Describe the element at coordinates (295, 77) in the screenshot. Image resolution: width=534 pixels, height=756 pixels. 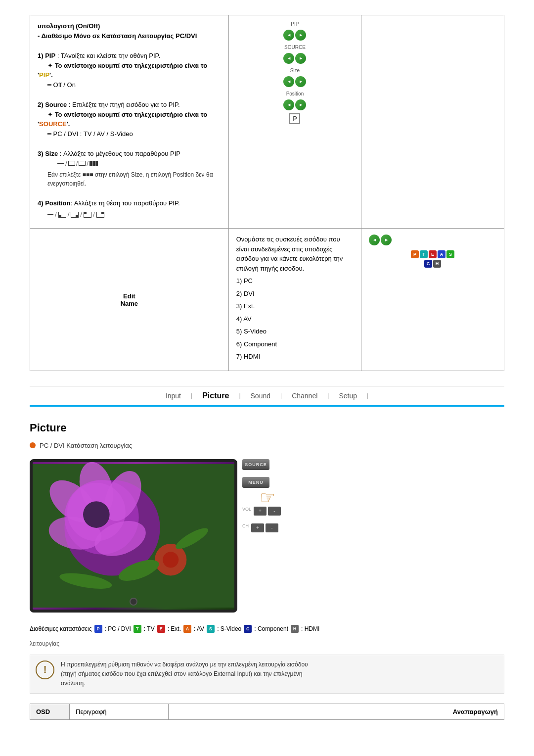
I see `size-icon-group: Size` at that location.